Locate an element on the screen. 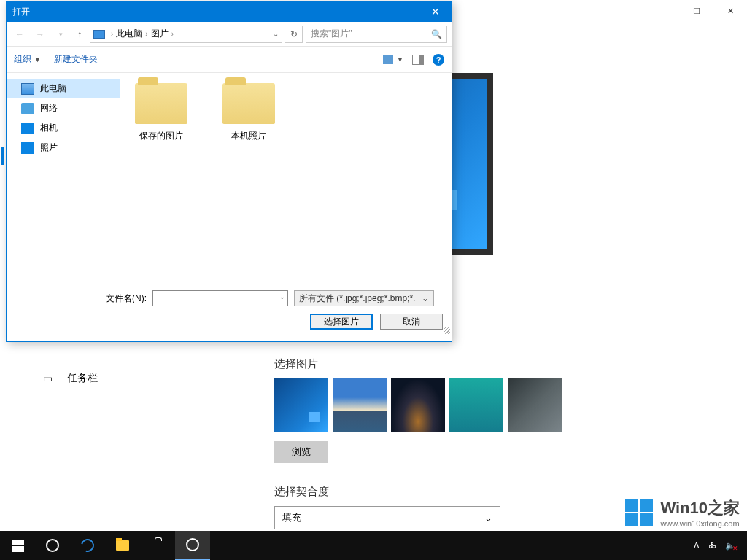 Image resolution: width=747 pixels, height=560 pixels. search-icon: 🔍 is located at coordinates (436, 34).